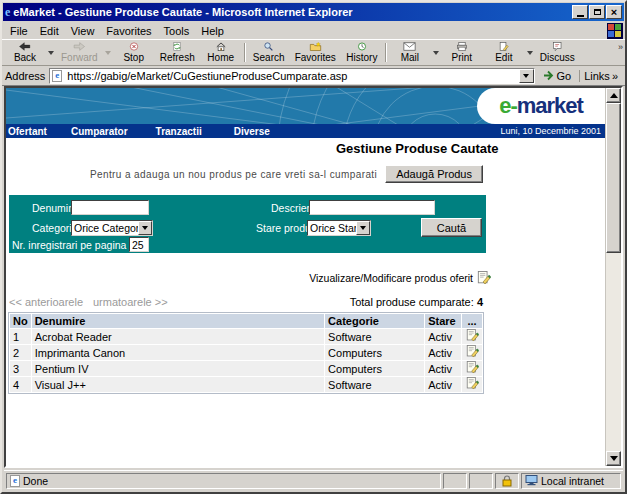  I want to click on address-field: e, so click(292, 76).